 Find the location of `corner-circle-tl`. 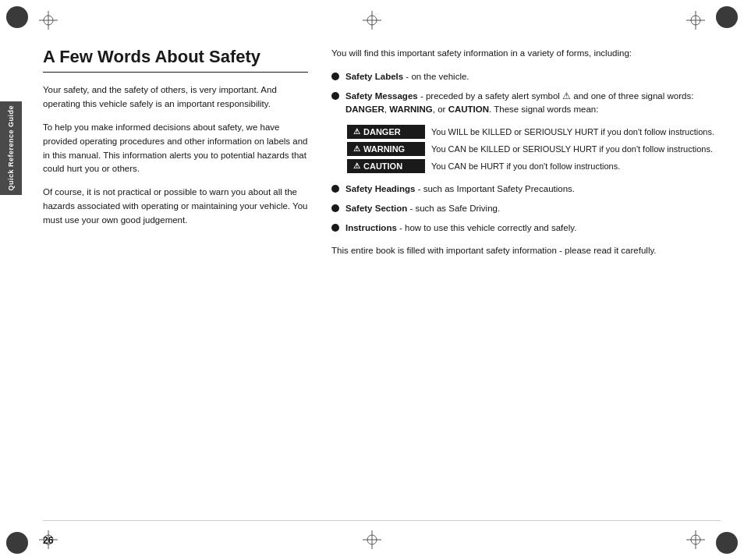

corner-circle-tl is located at coordinates (17, 17).